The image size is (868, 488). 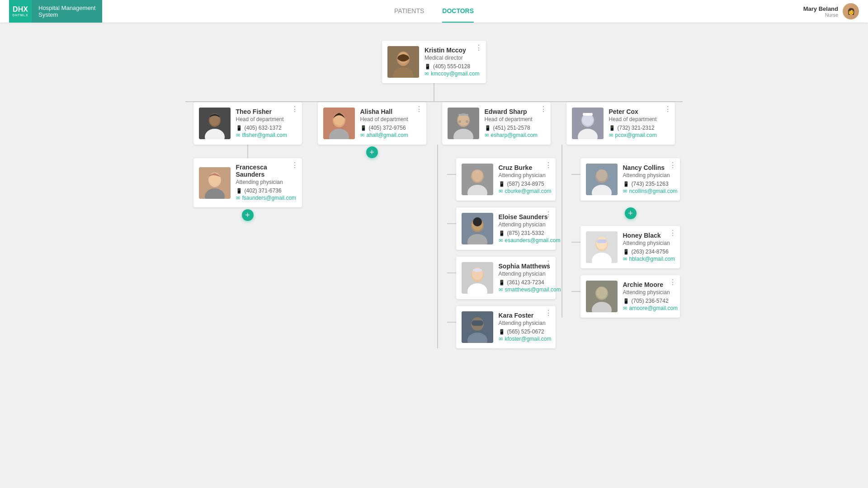 What do you see at coordinates (650, 191) in the screenshot?
I see `card-email-nancy: ncollins@gmail.com` at bounding box center [650, 191].